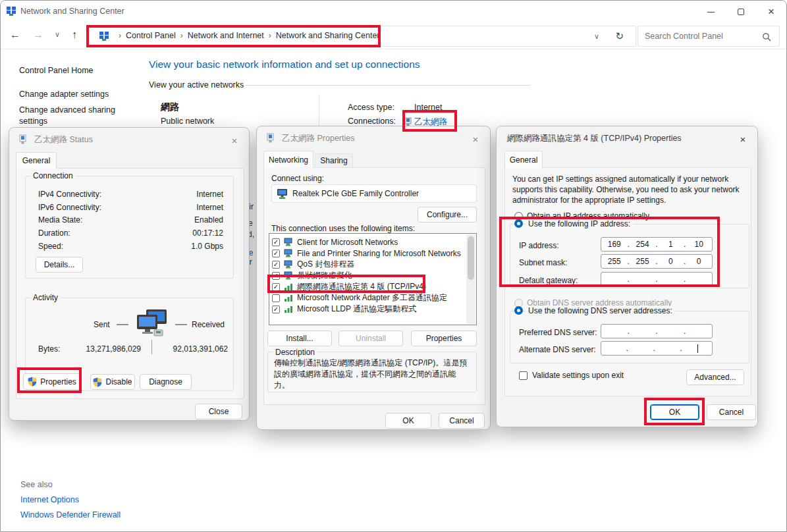 The width and height of the screenshot is (787, 532). What do you see at coordinates (319, 111) in the screenshot?
I see `network-card-divider` at bounding box center [319, 111].